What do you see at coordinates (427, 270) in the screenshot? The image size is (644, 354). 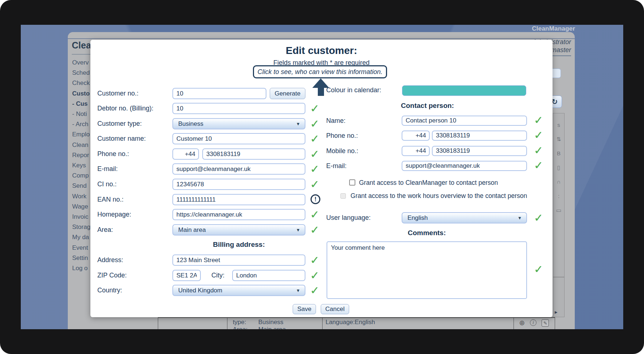 I see `comments-textarea: Your comment here` at bounding box center [427, 270].